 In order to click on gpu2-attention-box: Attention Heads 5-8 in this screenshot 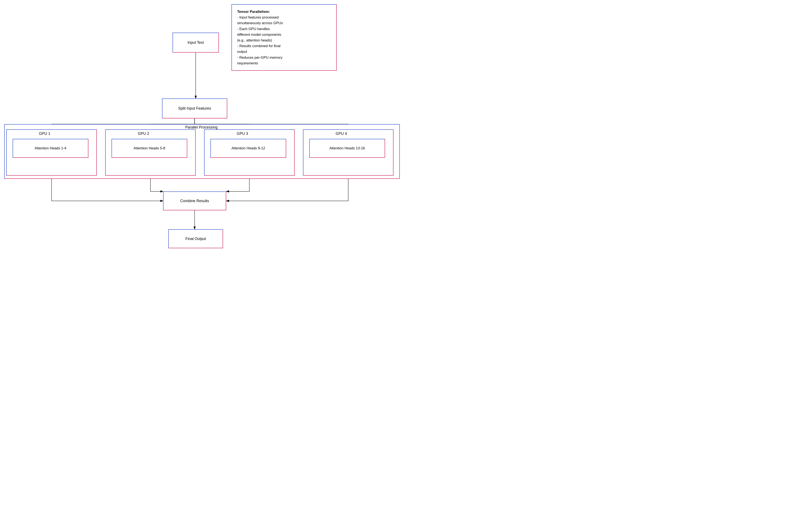, I will do `click(149, 148)`.